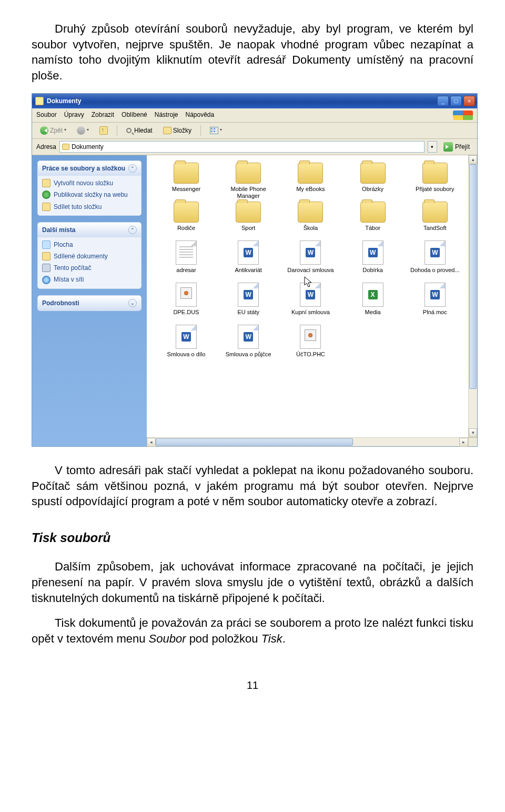 The height and width of the screenshot is (812, 505). What do you see at coordinates (46, 115) in the screenshot?
I see `menu-file: Soubor` at bounding box center [46, 115].